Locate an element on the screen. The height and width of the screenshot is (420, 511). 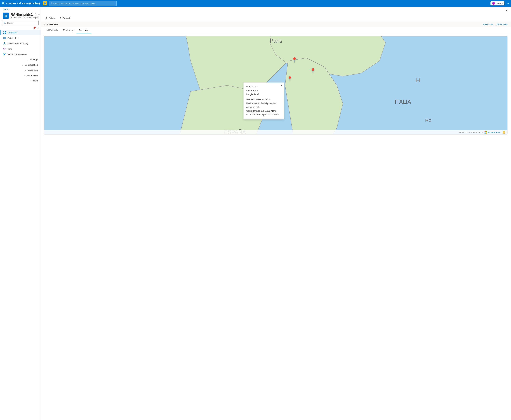
resource-name: RANInsights1 is located at coordinates (22, 15).